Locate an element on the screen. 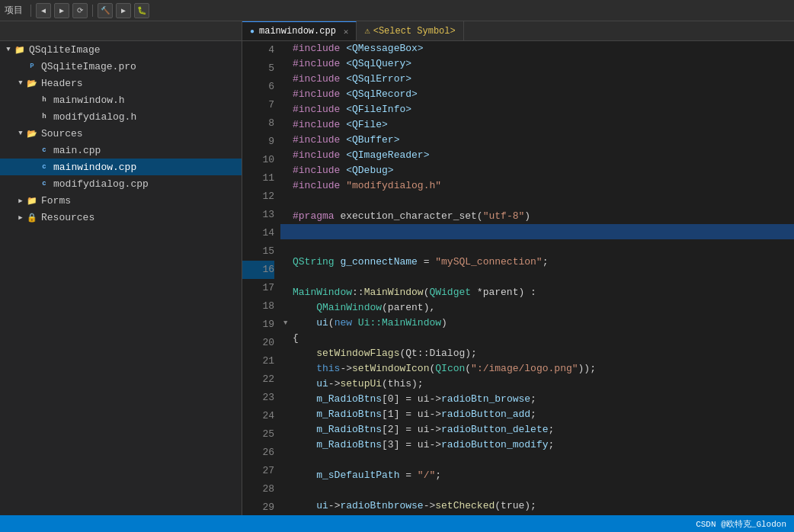 The image size is (794, 532). code-line-18: QString g_connectName = "mySQL_connectio… is located at coordinates (537, 262).